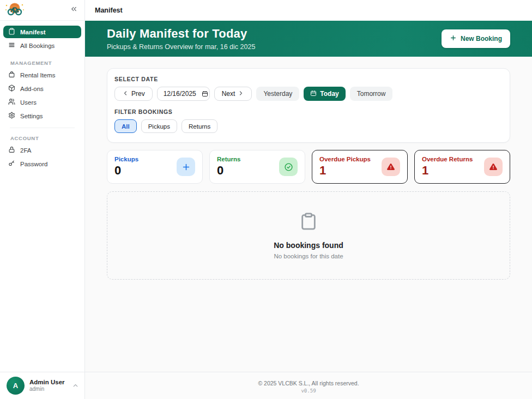  I want to click on stat-card-overdue-returns: Overdue Returns 1, so click(462, 167).